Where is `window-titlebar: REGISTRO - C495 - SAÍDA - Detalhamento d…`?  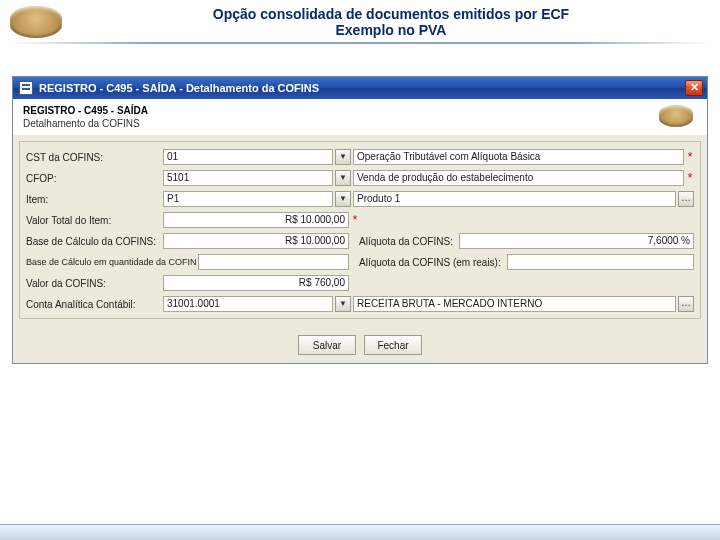
window-titlebar: REGISTRO - C495 - SAÍDA - Detalhamento d… is located at coordinates (360, 88).